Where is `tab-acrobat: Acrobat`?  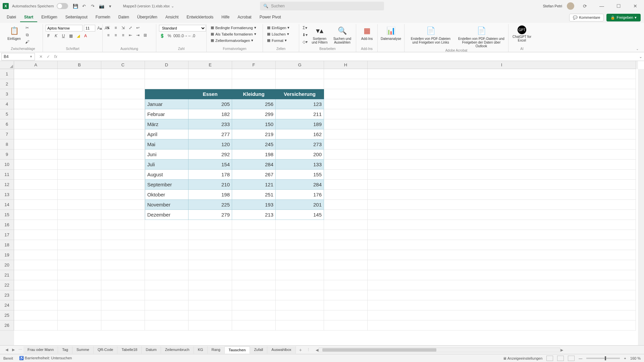
tab-acrobat: Acrobat is located at coordinates (244, 17).